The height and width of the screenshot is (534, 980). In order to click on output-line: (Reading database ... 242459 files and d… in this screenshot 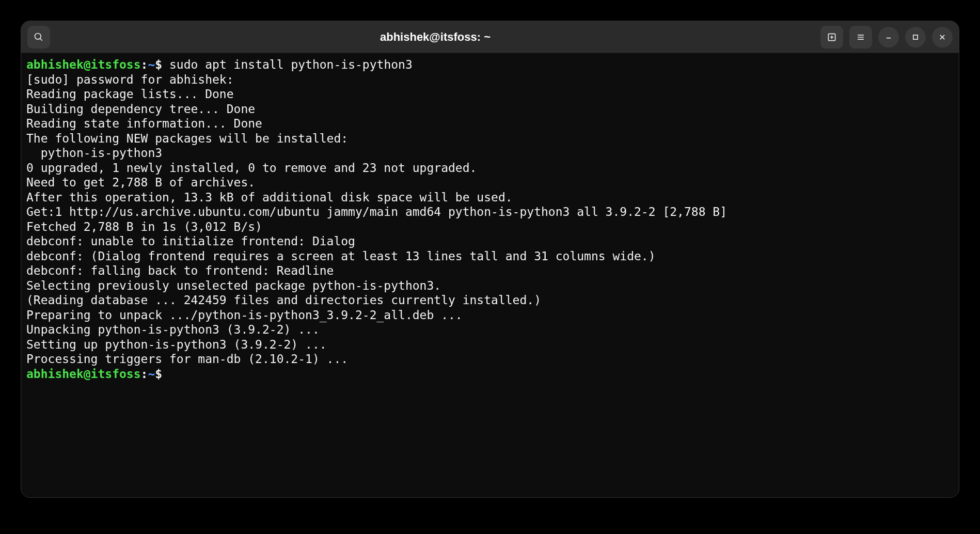, I will do `click(490, 301)`.